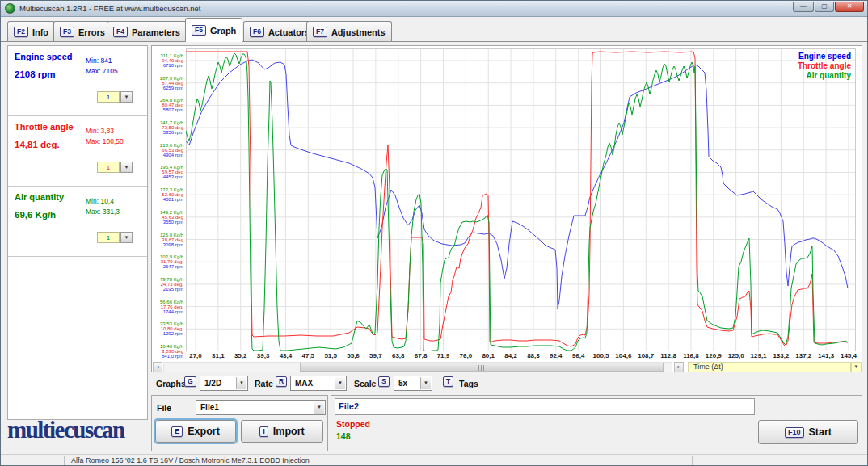 The image size is (868, 466). Describe the element at coordinates (508, 367) in the screenshot. I see `horizontal-scrollbar: ◂ ▸ Time (Δt) ▼` at that location.